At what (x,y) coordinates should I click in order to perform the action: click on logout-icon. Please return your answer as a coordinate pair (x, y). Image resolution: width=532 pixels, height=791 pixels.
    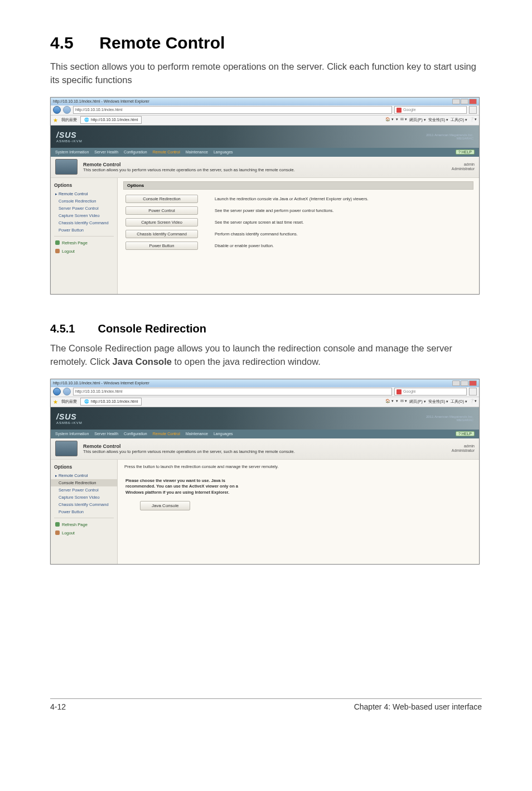
    Looking at the image, I should click on (57, 533).